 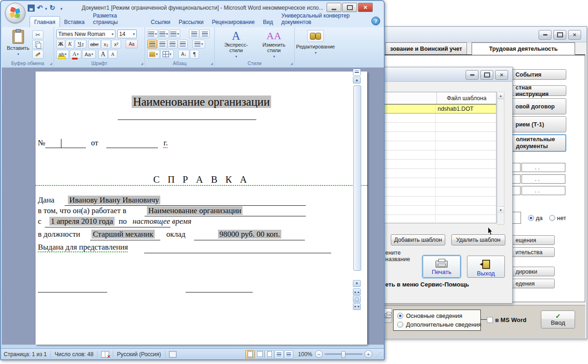 What do you see at coordinates (53, 8) in the screenshot?
I see `redo-icon` at bounding box center [53, 8].